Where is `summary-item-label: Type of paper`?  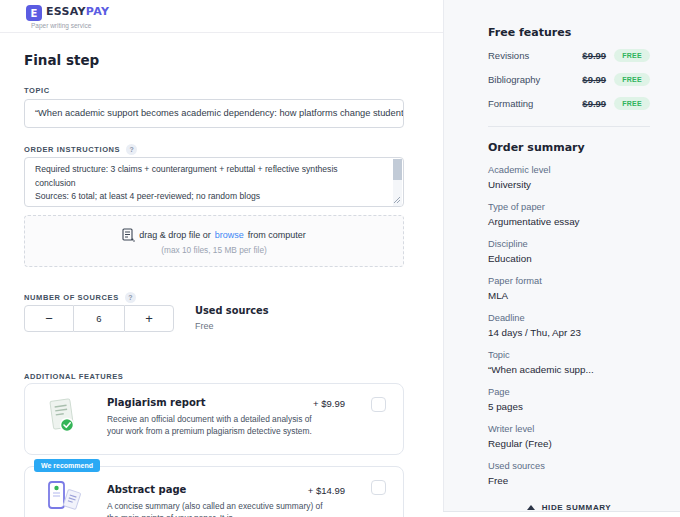 summary-item-label: Type of paper is located at coordinates (569, 207).